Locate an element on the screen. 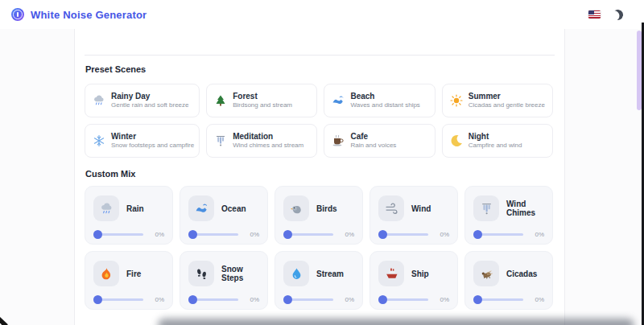  preset-description: Birdsong and stream is located at coordinates (262, 105).